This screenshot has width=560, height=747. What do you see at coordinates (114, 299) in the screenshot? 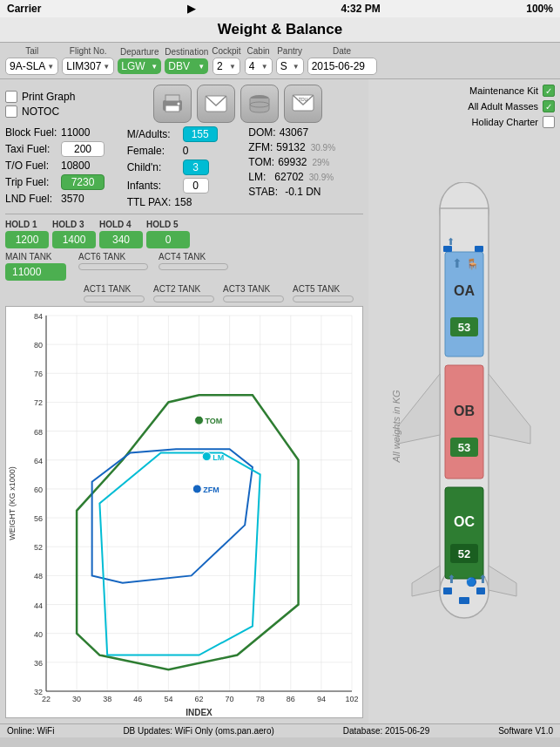
I see `act1-value` at bounding box center [114, 299].